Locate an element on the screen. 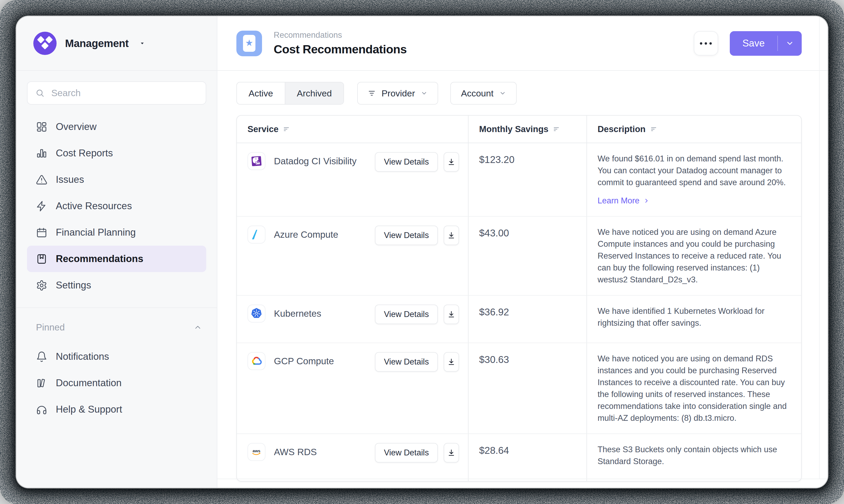  content-bottom-divider is located at coordinates (522, 479).